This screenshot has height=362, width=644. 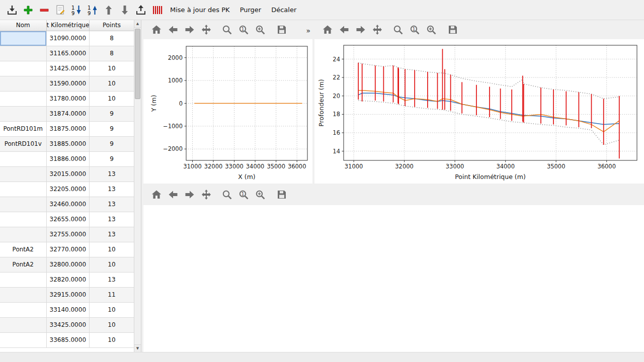 I want to click on cell-nom: PontRD101m, so click(x=23, y=129).